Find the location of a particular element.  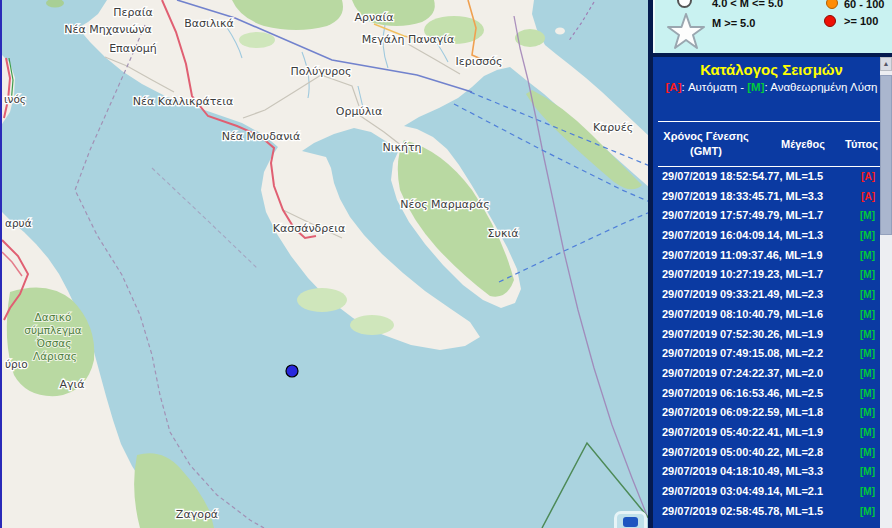

legend-label-depth-60-100: 60 - 100 is located at coordinates (864, 5).